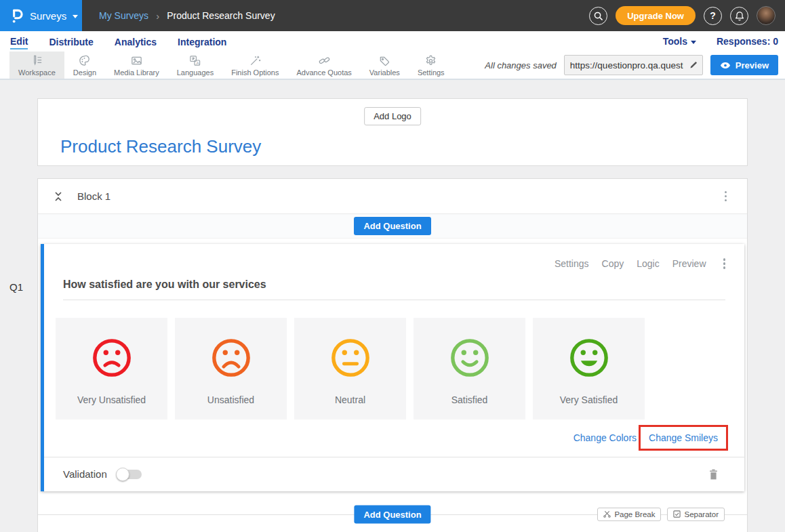 The height and width of the screenshot is (532, 785). Describe the element at coordinates (766, 16) in the screenshot. I see `user-avatar` at that location.